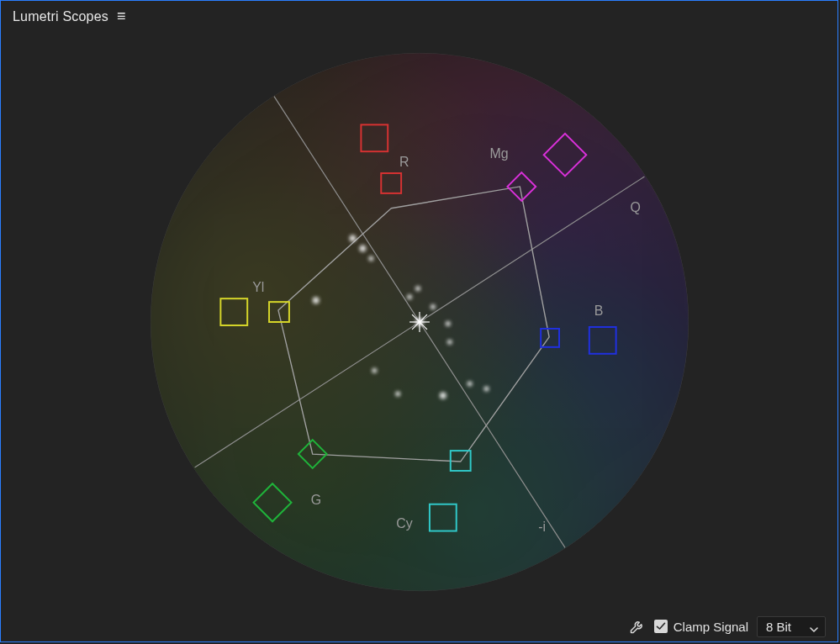 This screenshot has height=644, width=840. Describe the element at coordinates (499, 153) in the screenshot. I see `label-mg: Mg` at that location.